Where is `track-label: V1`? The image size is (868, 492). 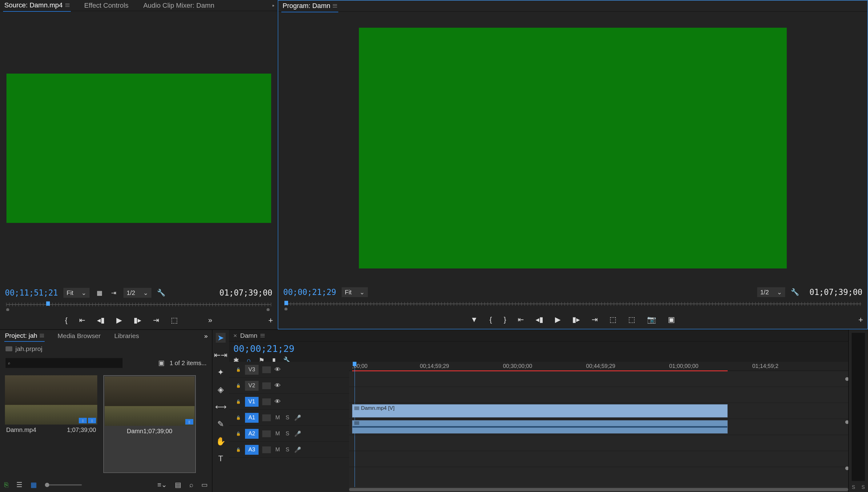 track-label: V1 is located at coordinates (252, 402).